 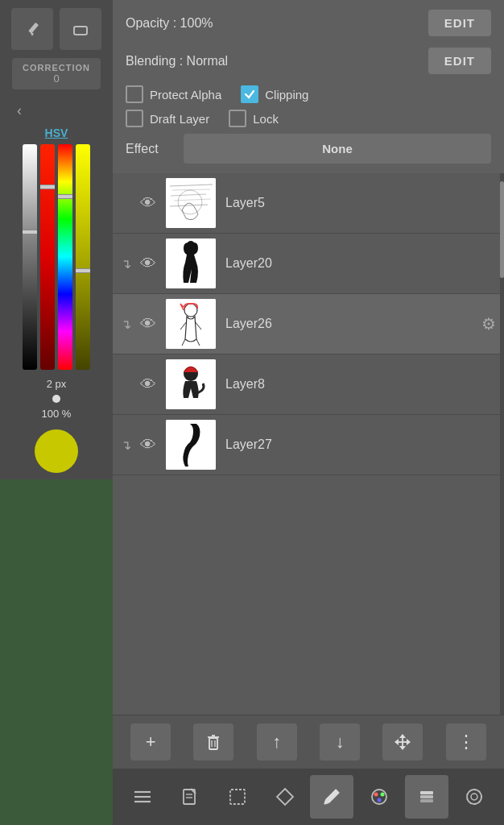 What do you see at coordinates (56, 257) in the screenshot?
I see `color-bars` at bounding box center [56, 257].